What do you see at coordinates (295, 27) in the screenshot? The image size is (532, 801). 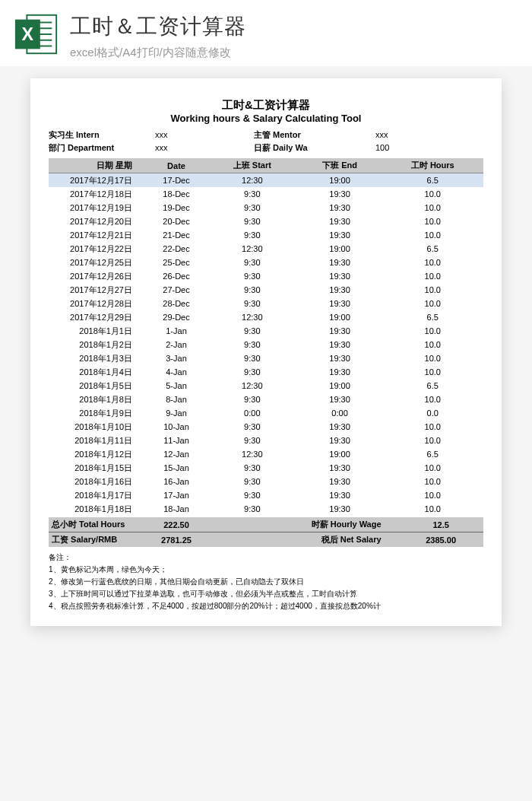 I see `page-title: 工时＆工资计算器` at bounding box center [295, 27].